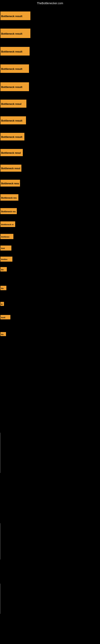 The width and height of the screenshot is (100, 644). I want to click on bottleneck-result-badge: Bottleneck re, so click(8, 224).